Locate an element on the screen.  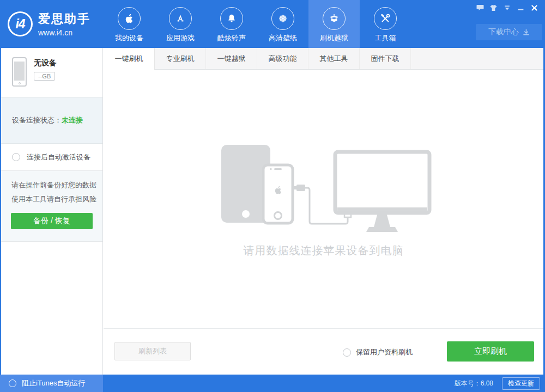
bell-icon is located at coordinates (232, 19).